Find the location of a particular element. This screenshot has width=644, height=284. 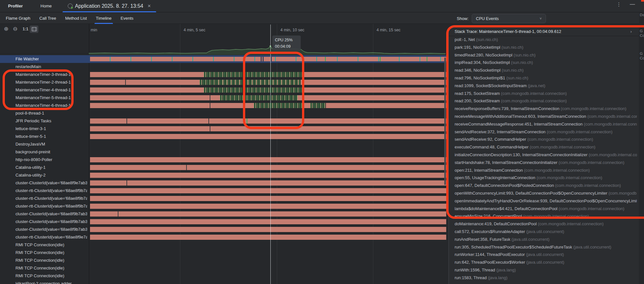

stack-frame: runAndReset:358, FutureTask (java.util.c… is located at coordinates (546, 239).